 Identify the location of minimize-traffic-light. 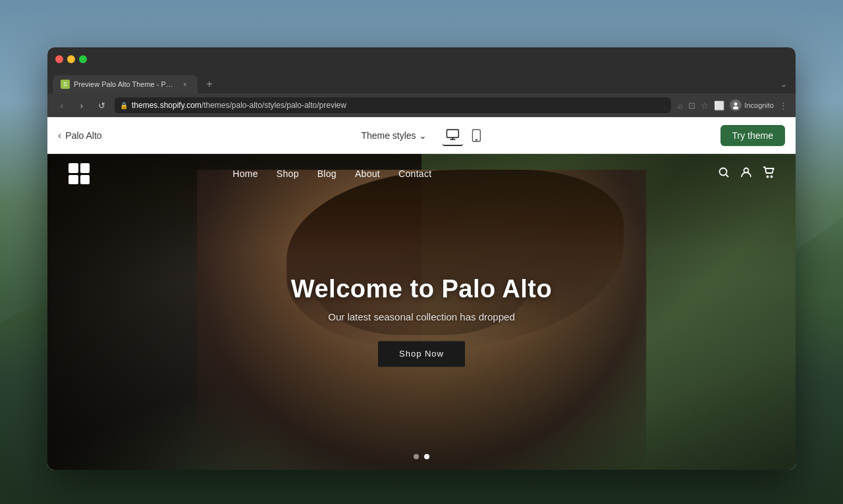
(71, 59).